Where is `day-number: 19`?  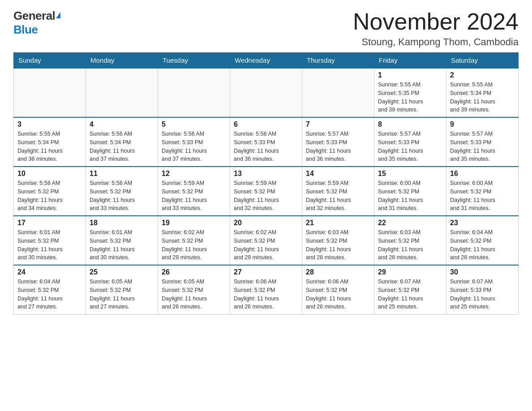 day-number: 19 is located at coordinates (194, 223).